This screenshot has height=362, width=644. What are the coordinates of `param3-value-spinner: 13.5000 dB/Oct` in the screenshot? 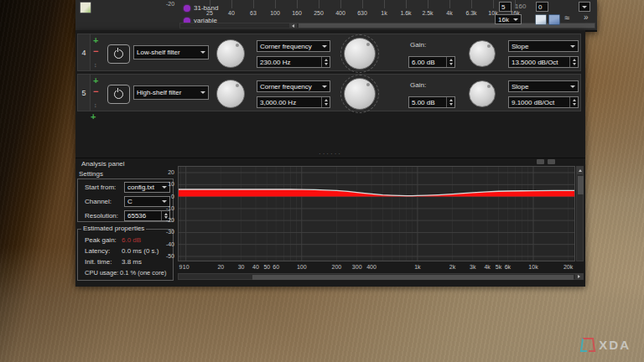 It's located at (543, 62).